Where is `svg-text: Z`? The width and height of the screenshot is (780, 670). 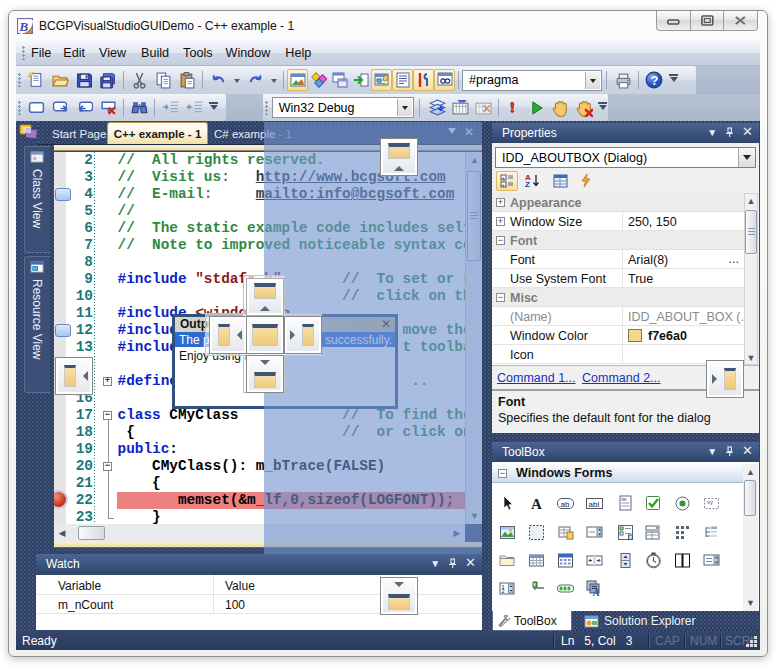 svg-text: Z is located at coordinates (528, 184).